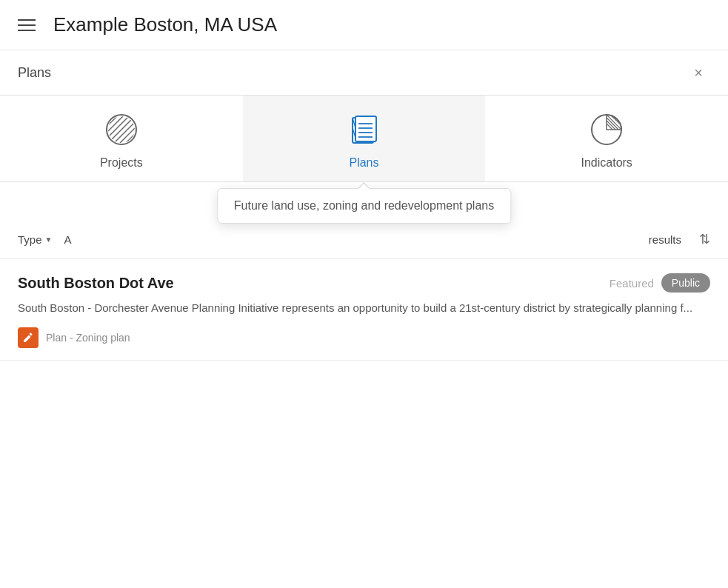  What do you see at coordinates (121, 138) in the screenshot?
I see `tab-projects: Projects` at bounding box center [121, 138].